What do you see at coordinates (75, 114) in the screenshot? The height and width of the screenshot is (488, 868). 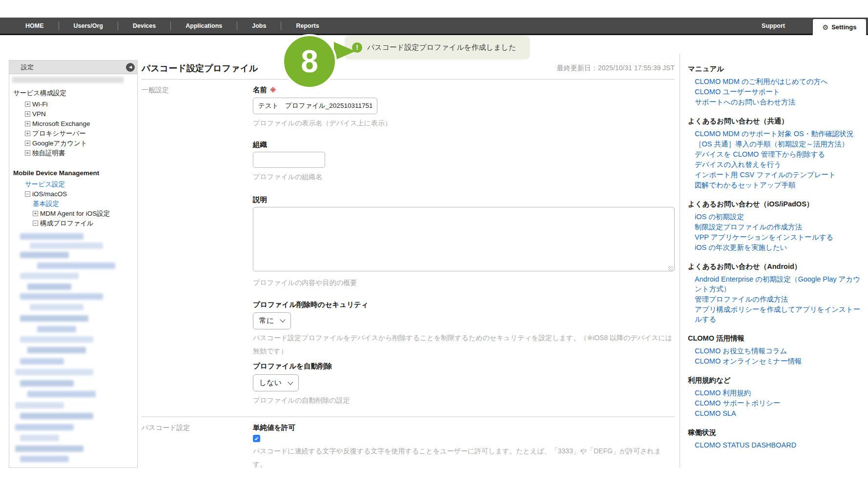 I see `tree-item-vpn: +VPN` at bounding box center [75, 114].